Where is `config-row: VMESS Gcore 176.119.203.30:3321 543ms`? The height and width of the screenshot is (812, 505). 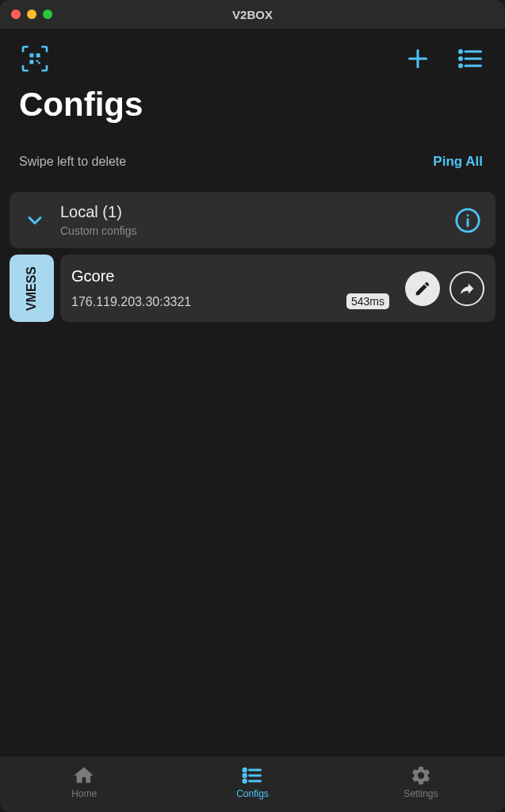
config-row: VMESS Gcore 176.119.203.30:3321 543ms is located at coordinates (252, 289).